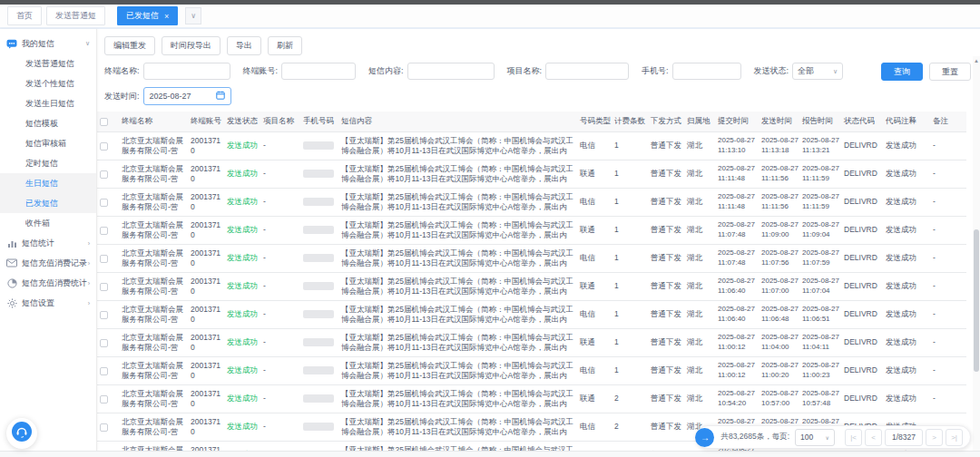 The height and width of the screenshot is (457, 980). I want to click on sidebar-item-8: 已发短信, so click(48, 203).